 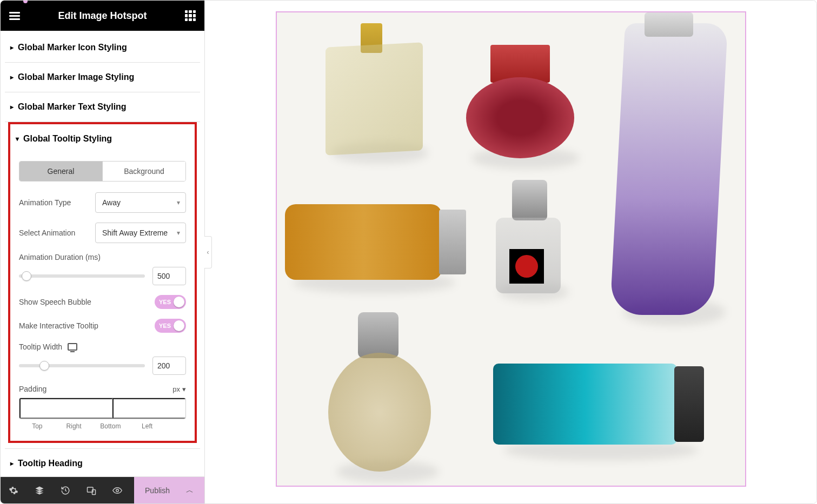 What do you see at coordinates (170, 302) in the screenshot?
I see `speech-bubble-toggle: YES` at bounding box center [170, 302].